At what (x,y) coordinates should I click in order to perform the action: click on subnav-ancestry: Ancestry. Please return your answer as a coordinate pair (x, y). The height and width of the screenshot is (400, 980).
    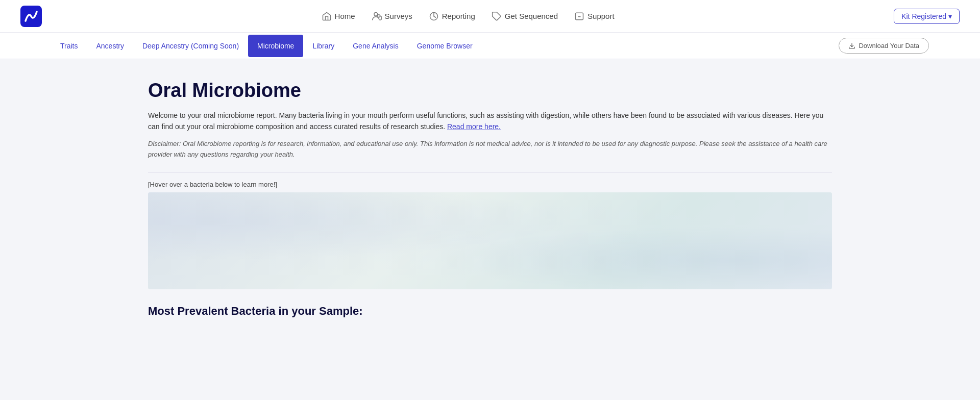
    Looking at the image, I should click on (110, 46).